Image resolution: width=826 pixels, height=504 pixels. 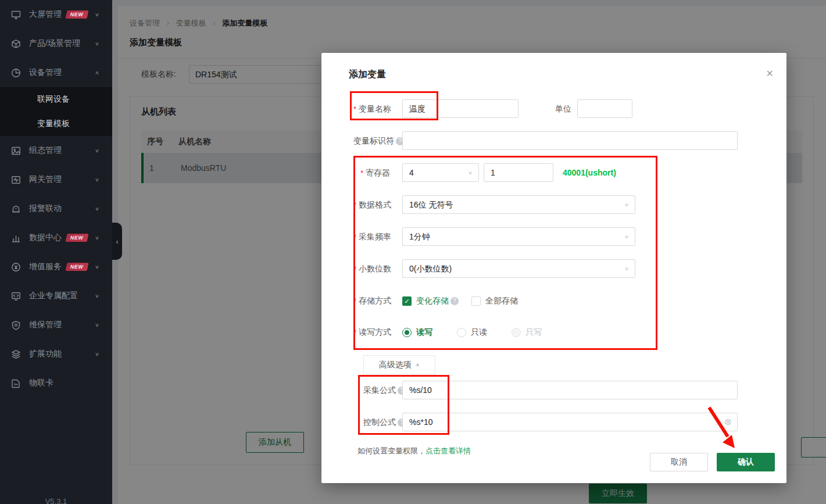 What do you see at coordinates (519, 205) in the screenshot?
I see `data-format-select: 16位 无符号 ∨` at bounding box center [519, 205].